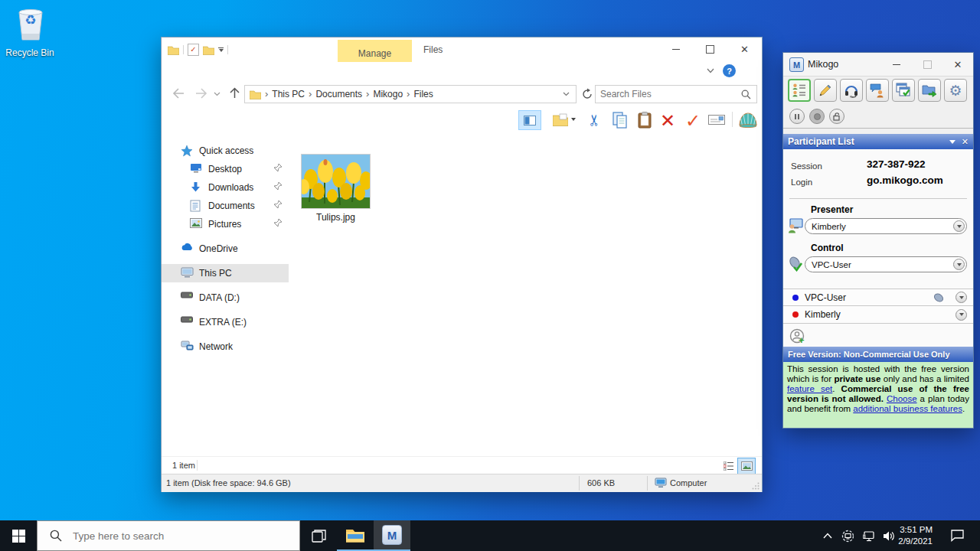 This screenshot has height=551, width=980. I want to click on start-button, so click(18, 536).